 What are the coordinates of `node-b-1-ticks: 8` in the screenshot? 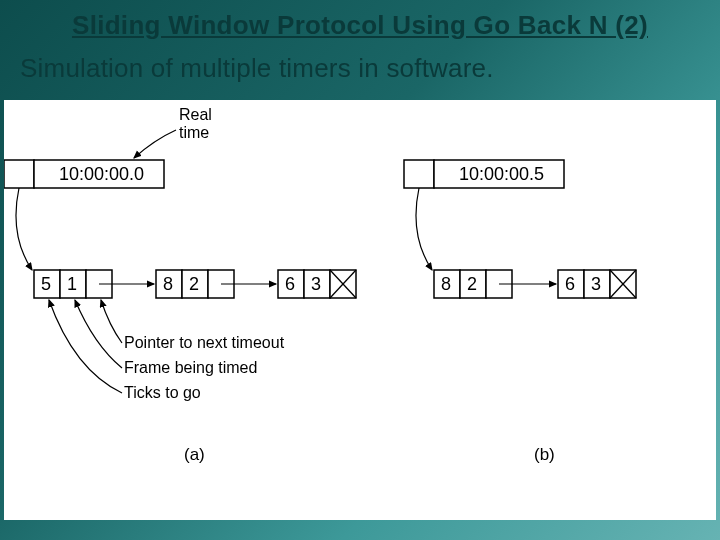 It's located at (446, 284).